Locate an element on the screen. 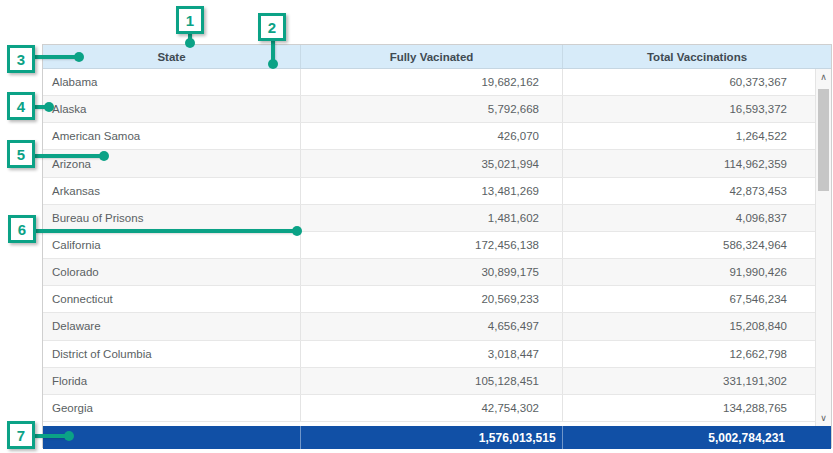  summary-total-vaccinations-cell: 5,002,784,231 is located at coordinates (696, 438).